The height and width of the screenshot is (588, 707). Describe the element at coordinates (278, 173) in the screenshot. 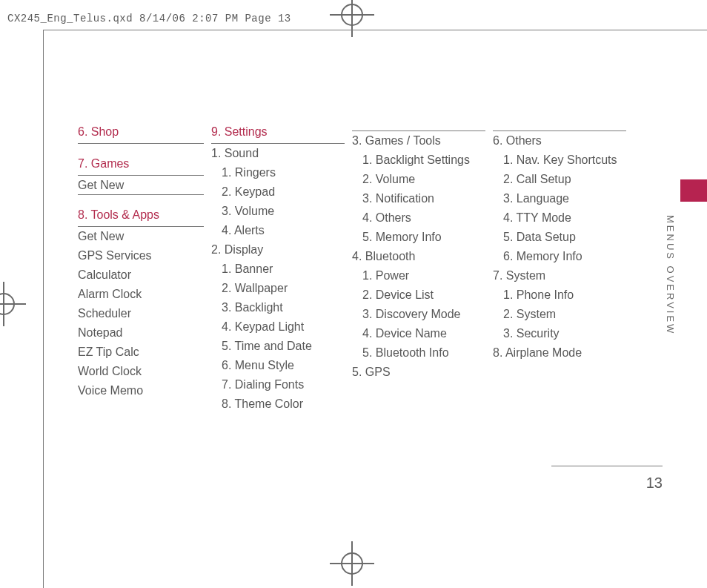

I see `list-item: 1. Ringers` at that location.